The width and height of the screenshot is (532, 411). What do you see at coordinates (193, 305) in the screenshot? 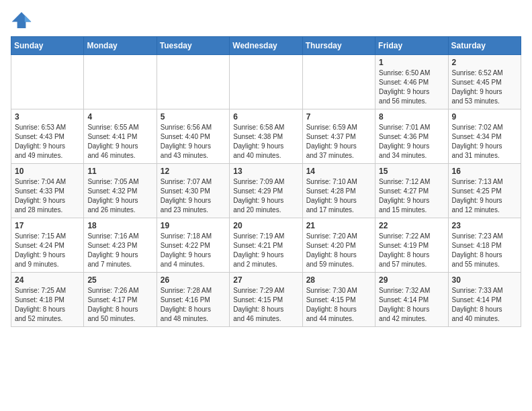
I see `day-info: Sunrise: 7:28 AM Sunset: 4:16 PM Dayligh…` at bounding box center [193, 305].